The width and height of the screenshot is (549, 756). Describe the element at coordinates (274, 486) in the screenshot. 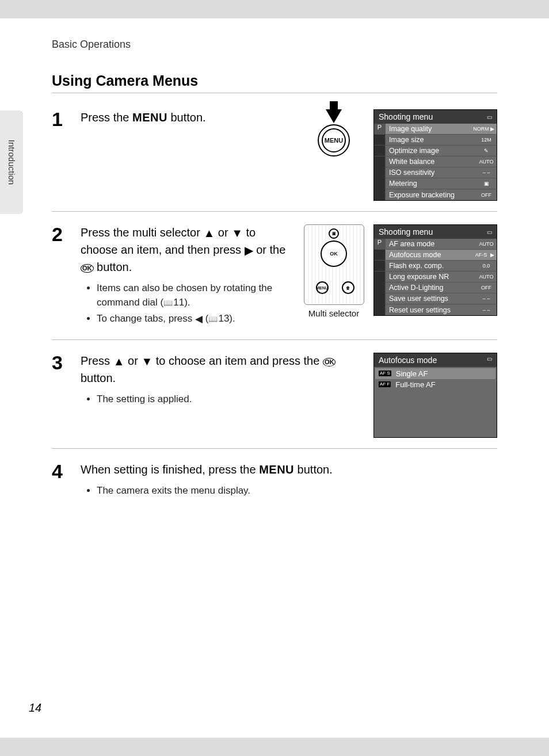

I see `step-4: 4 When setting is finished, press the ME…` at that location.